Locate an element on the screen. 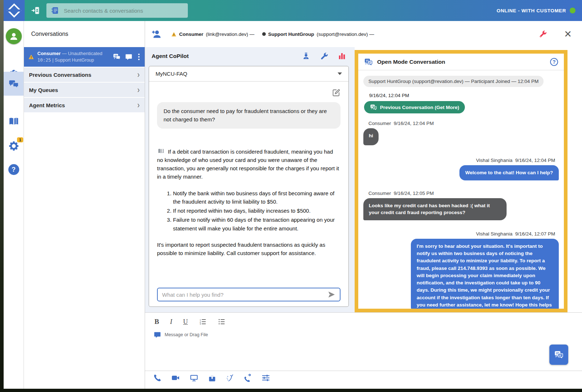 This screenshot has height=392, width=582. divider is located at coordinates (363, 371).